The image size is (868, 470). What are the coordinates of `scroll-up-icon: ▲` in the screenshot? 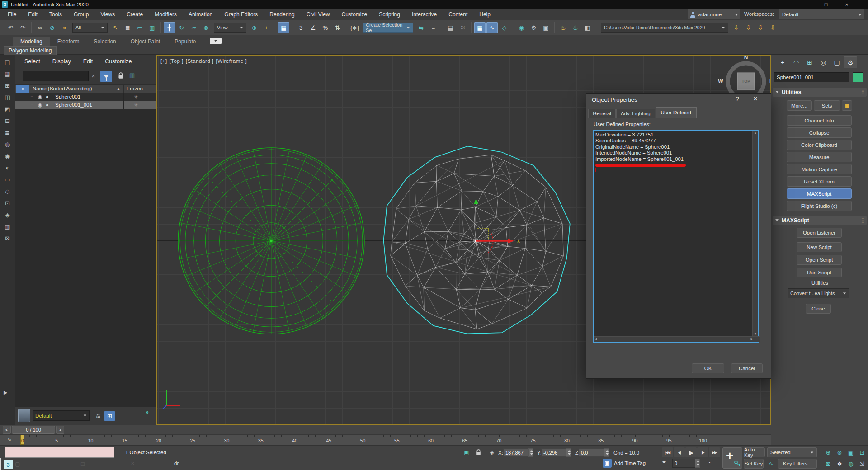 It's located at (755, 133).